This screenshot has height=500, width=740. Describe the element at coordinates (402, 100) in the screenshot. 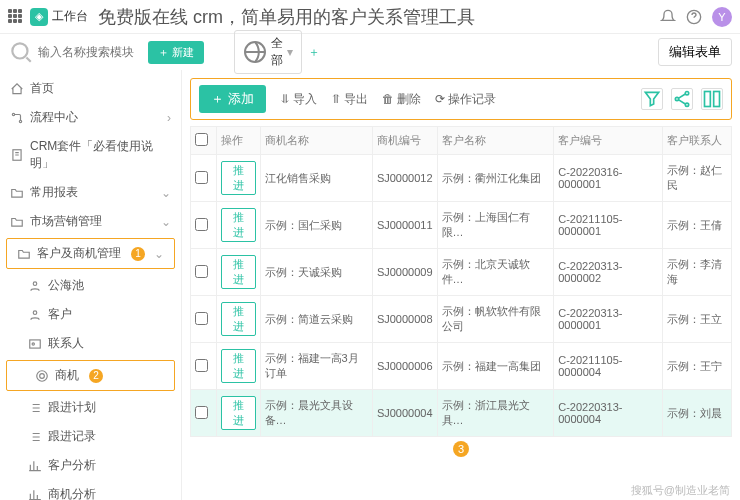

I see `delete-button: 🗑 删除` at that location.